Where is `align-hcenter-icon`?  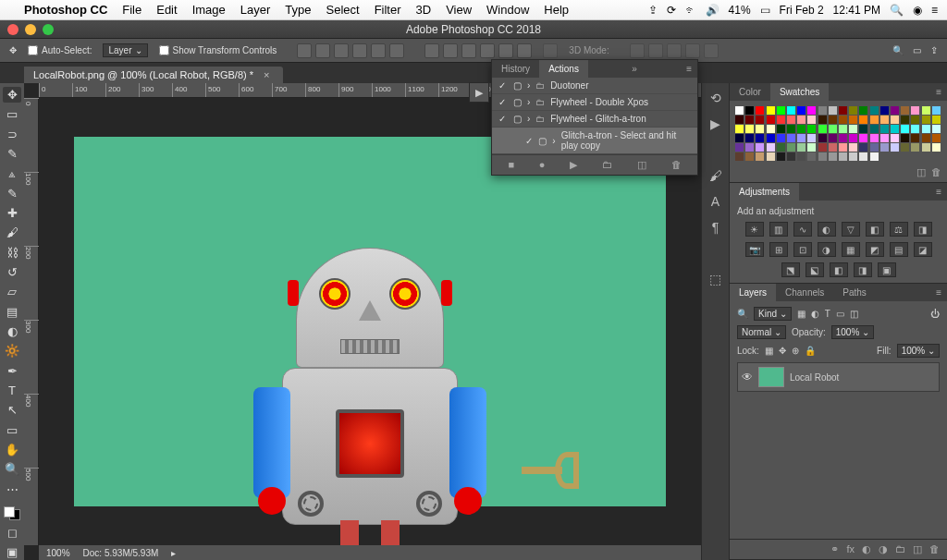
align-hcenter-icon is located at coordinates (323, 51).